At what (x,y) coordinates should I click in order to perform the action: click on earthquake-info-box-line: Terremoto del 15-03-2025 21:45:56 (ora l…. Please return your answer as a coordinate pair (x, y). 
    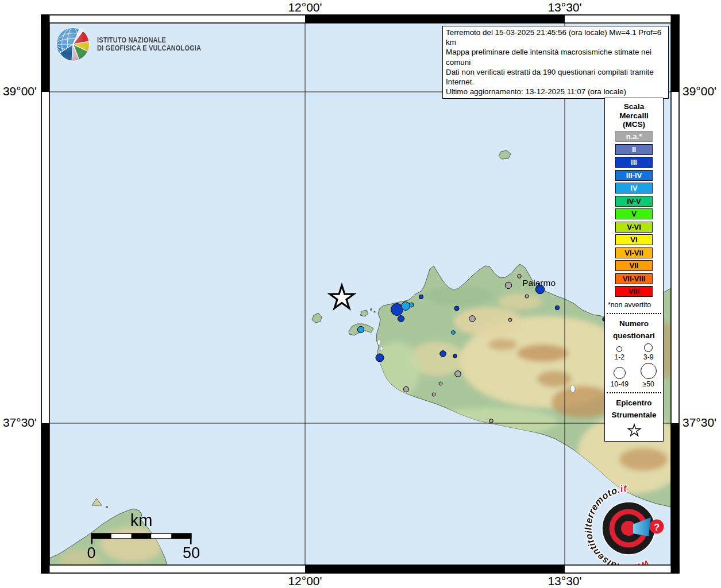
    Looking at the image, I should click on (556, 37).